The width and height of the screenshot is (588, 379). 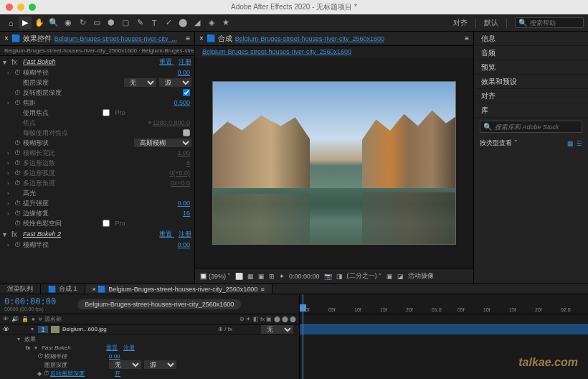 I want to click on resolution-dropdown: (二分之一) ˅, so click(x=364, y=276).